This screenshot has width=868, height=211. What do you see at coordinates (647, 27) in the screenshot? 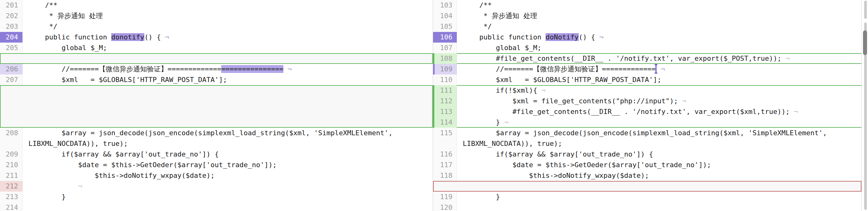
I see `code-line: 105 */` at bounding box center [647, 27].